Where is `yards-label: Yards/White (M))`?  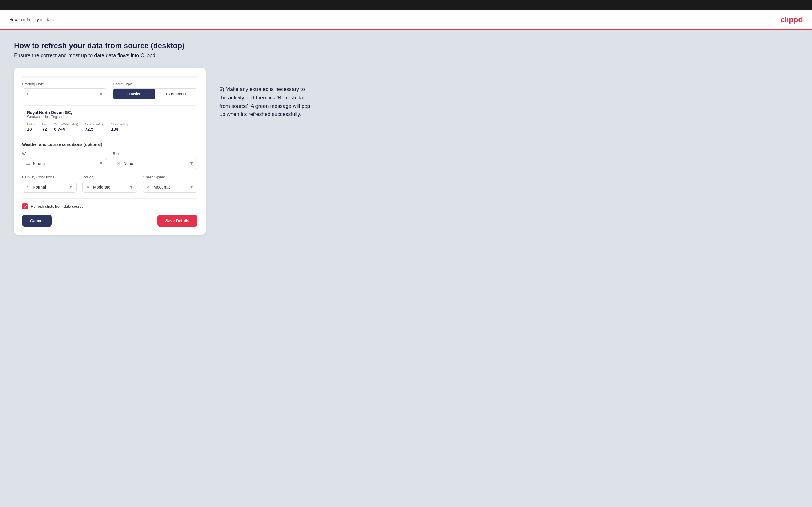
yards-label: Yards/White (M)) is located at coordinates (66, 124).